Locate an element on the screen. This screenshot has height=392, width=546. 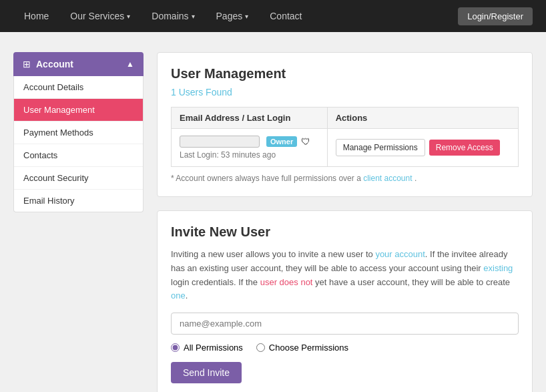
footer-note: * Account owners always have full permis… is located at coordinates (344, 178).